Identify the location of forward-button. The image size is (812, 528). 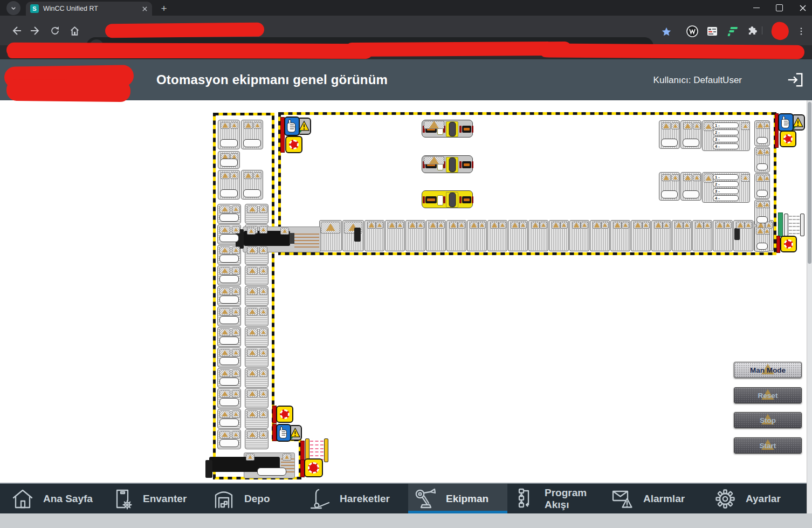
(36, 31).